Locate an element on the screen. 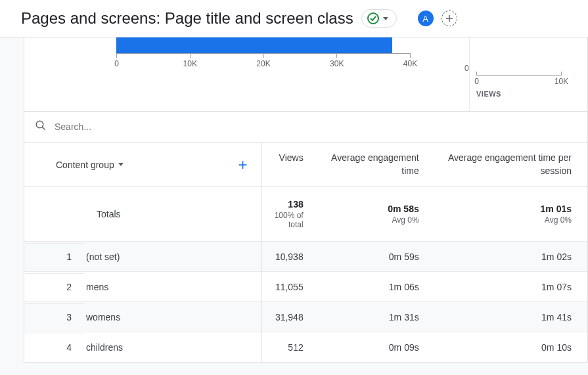 This screenshot has height=375, width=588. search-row is located at coordinates (306, 127).